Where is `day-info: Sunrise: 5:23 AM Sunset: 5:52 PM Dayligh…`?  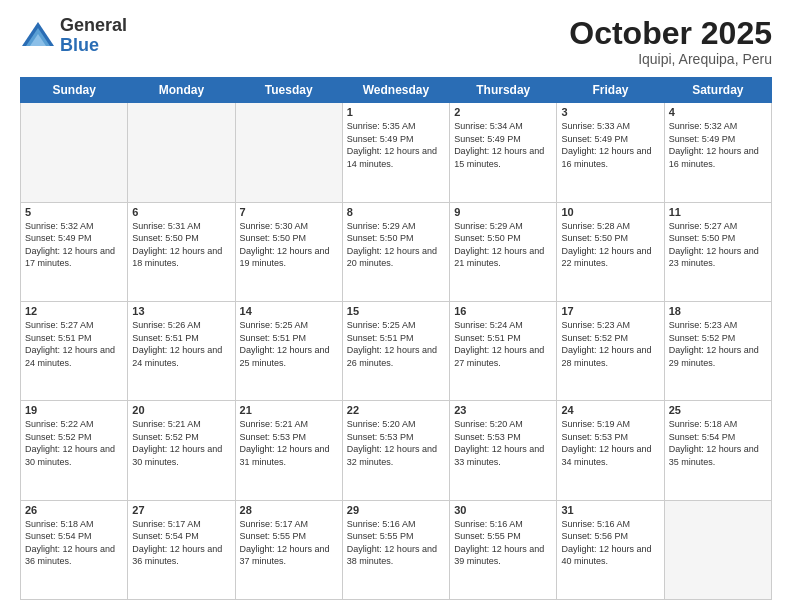 day-info: Sunrise: 5:23 AM Sunset: 5:52 PM Dayligh… is located at coordinates (718, 344).